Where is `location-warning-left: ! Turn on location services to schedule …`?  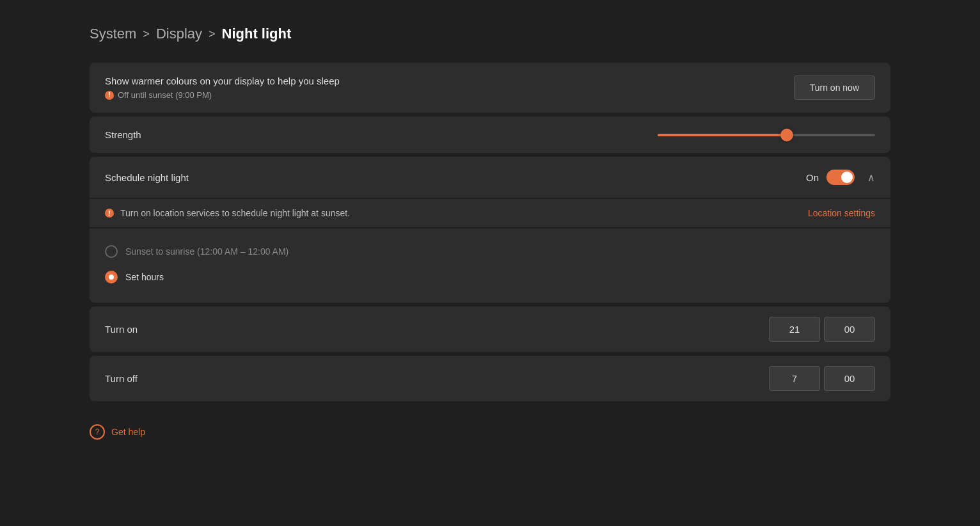 location-warning-left: ! Turn on location services to schedule … is located at coordinates (228, 213).